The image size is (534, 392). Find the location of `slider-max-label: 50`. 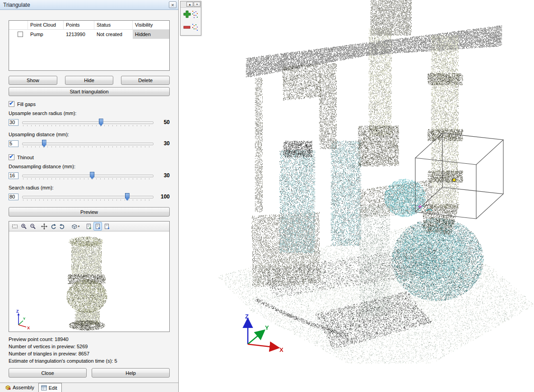

slider-max-label: 50 is located at coordinates (163, 122).